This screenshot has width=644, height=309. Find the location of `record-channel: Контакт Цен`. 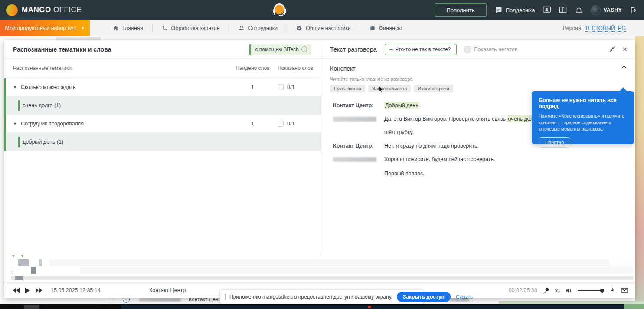

record-channel: Контакт Цен is located at coordinates (204, 300).